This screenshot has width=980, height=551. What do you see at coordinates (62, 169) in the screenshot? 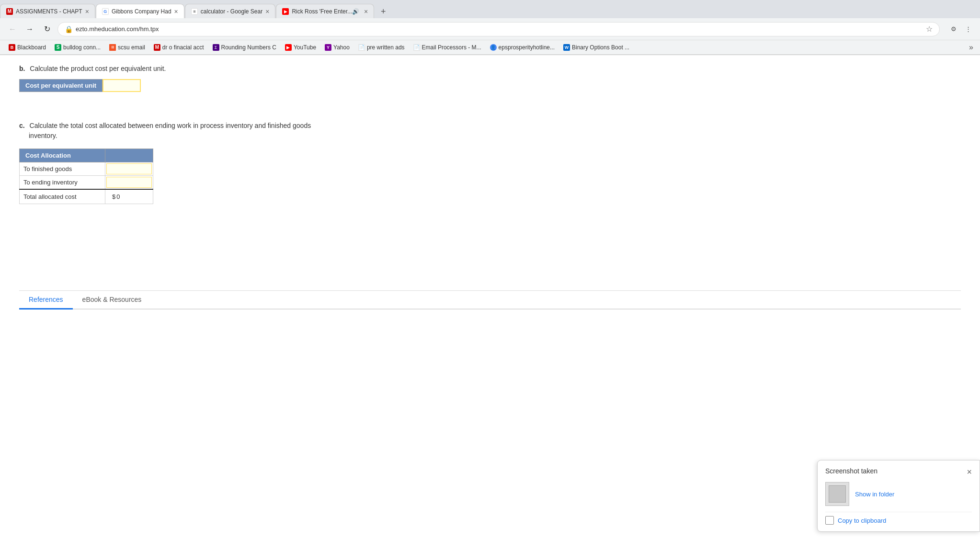
I see `finished-goods-label: To finished goods` at bounding box center [62, 169].